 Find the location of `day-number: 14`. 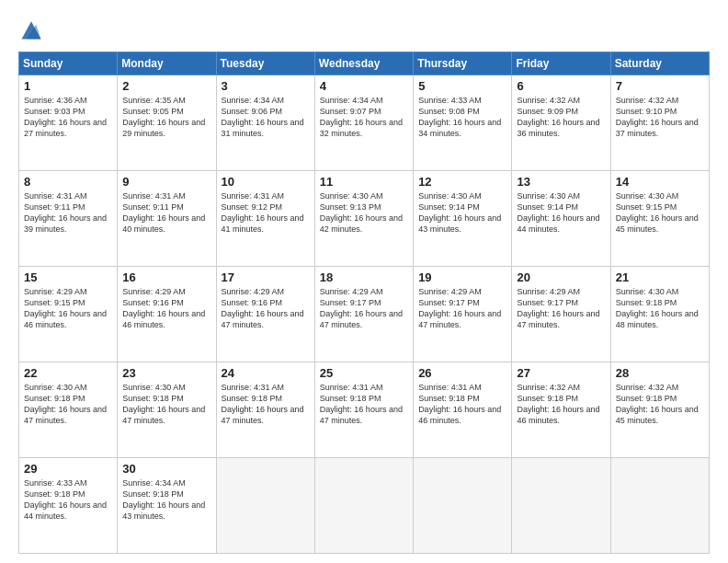

day-number: 14 is located at coordinates (660, 182).